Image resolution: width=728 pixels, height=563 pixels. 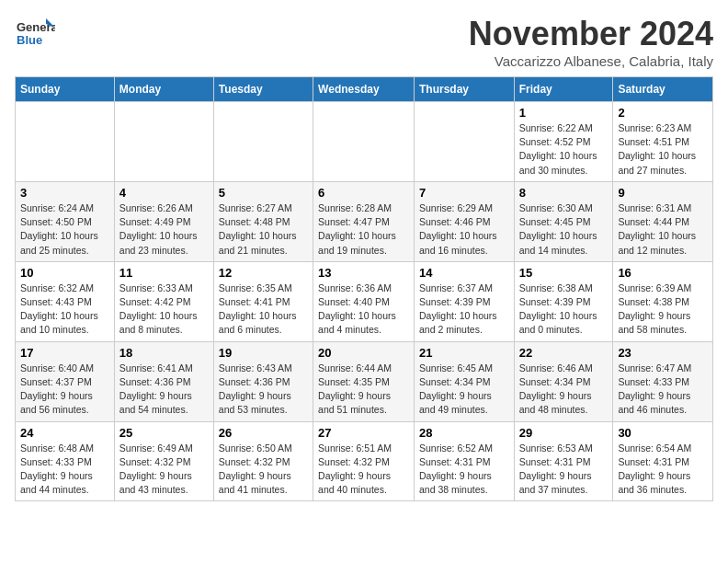 What do you see at coordinates (263, 390) in the screenshot?
I see `day-info: Sunrise: 6:43 AM Sunset: 4:36 PM Dayligh…` at bounding box center [263, 390].